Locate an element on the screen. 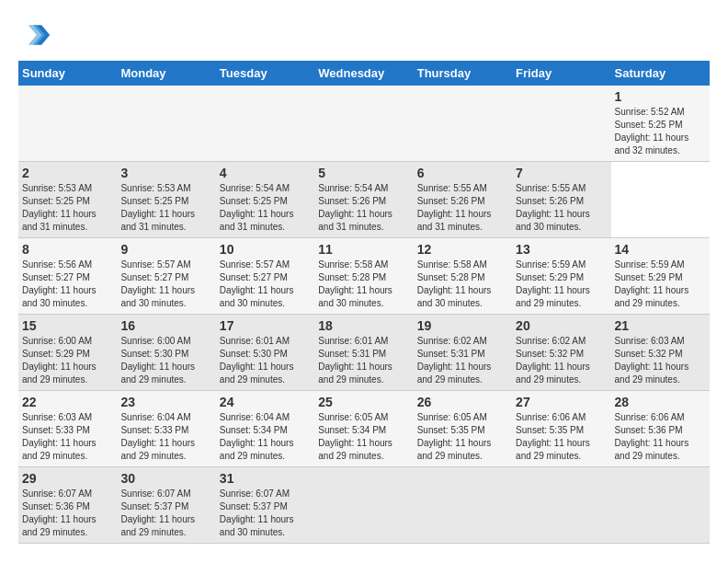 The width and height of the screenshot is (728, 563). sunrise: Sunrise: 6:01 AM is located at coordinates (353, 340).